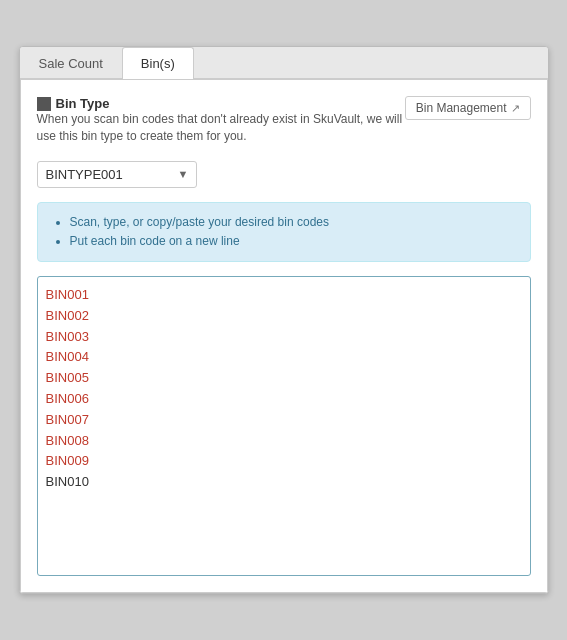 This screenshot has height=640, width=567. I want to click on bin-code-link: BIN003, so click(284, 338).